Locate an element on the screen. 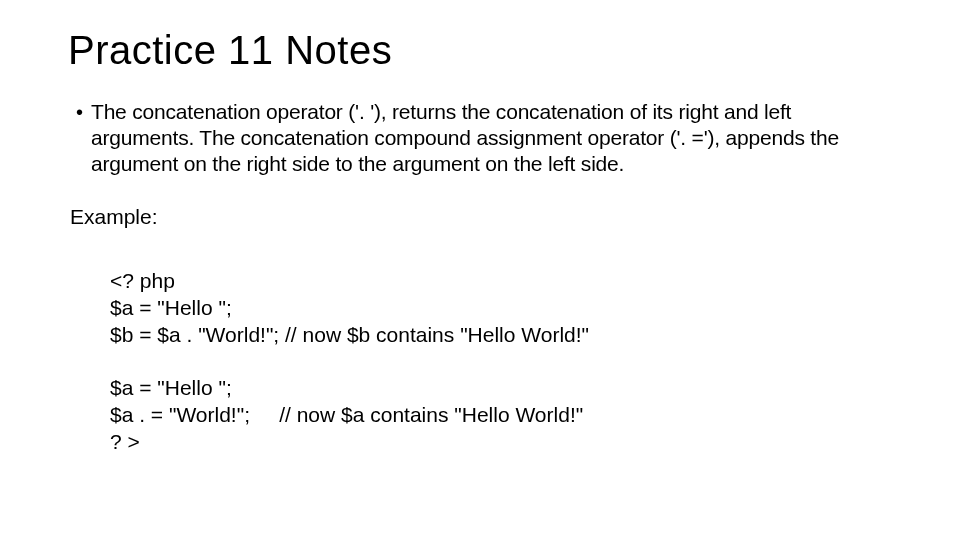 This screenshot has width=960, height=540. code-line: $a . = "World!"; // now $a contains "Hel… is located at coordinates (346, 414).